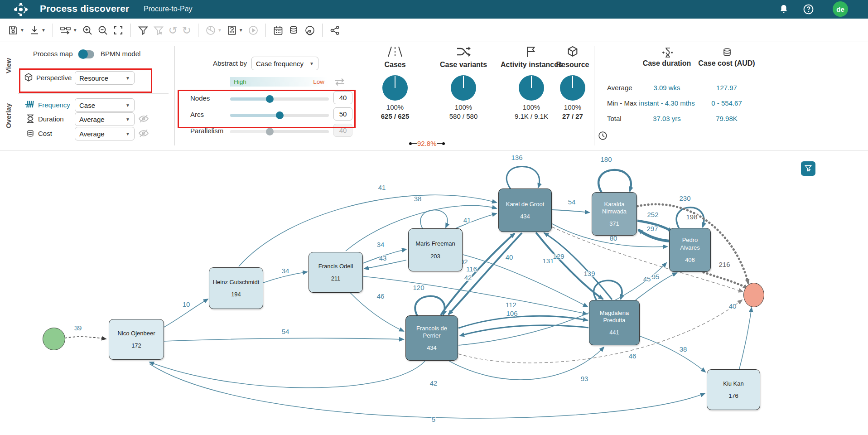 This screenshot has height=435, width=868. I want to click on node-name: Heinz Gutschmidt, so click(236, 282).